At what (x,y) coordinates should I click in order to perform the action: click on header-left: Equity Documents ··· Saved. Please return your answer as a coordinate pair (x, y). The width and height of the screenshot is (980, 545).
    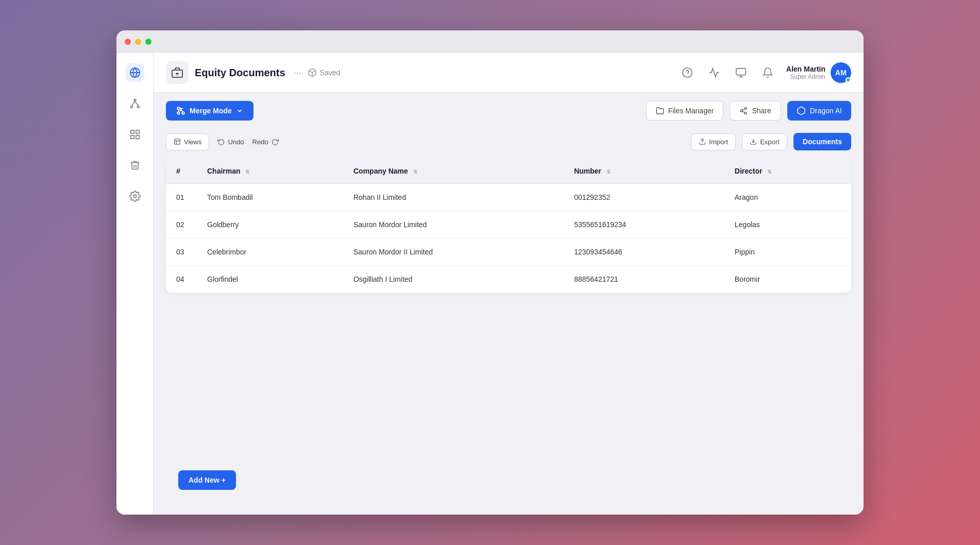
    Looking at the image, I should click on (253, 73).